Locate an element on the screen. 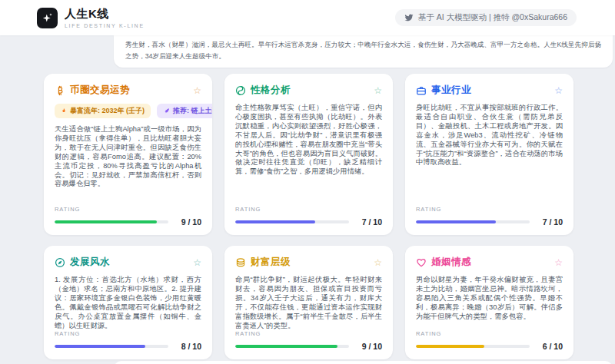  coins-icon is located at coordinates (241, 263).